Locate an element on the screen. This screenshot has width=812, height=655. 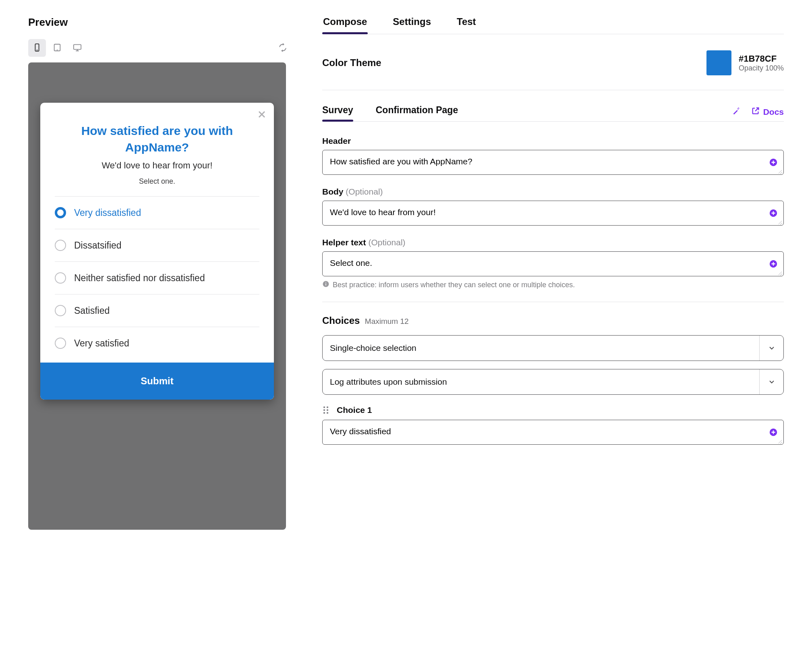
tab-settings: Settings is located at coordinates (412, 25).